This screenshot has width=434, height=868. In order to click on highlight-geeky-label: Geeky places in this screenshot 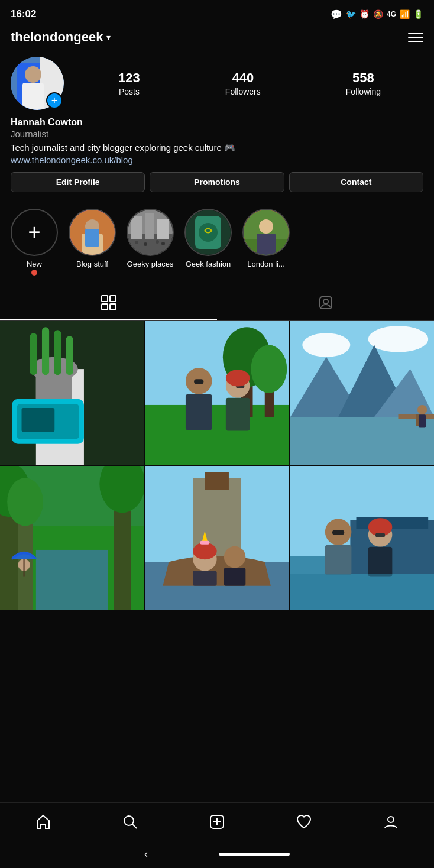, I will do `click(150, 264)`.